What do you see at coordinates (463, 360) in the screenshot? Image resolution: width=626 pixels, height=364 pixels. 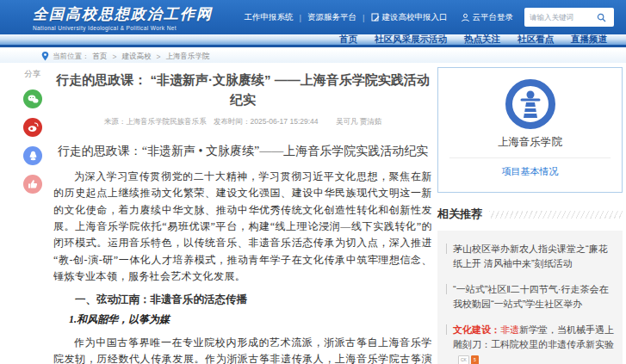 I see `ck-badge-icon: CK` at bounding box center [463, 360].